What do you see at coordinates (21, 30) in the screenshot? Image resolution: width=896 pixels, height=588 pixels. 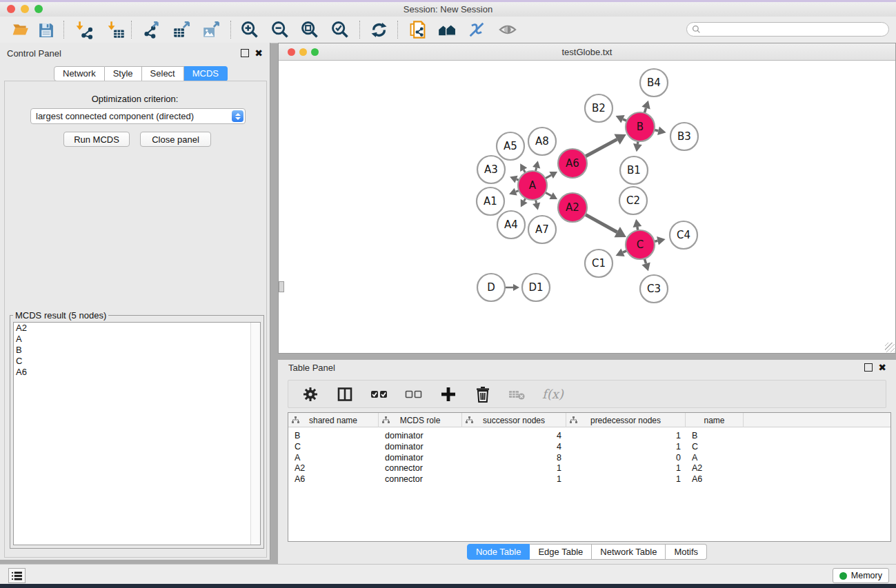 I see `open-session-icon` at bounding box center [21, 30].